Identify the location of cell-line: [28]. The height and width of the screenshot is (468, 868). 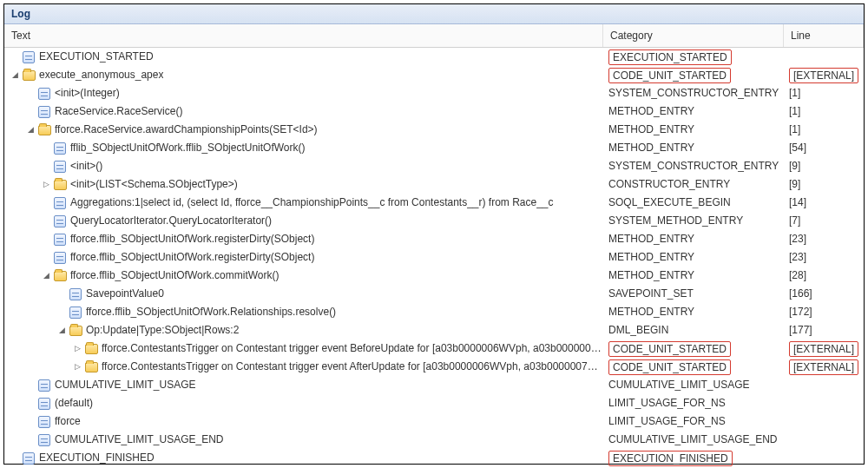
(824, 276).